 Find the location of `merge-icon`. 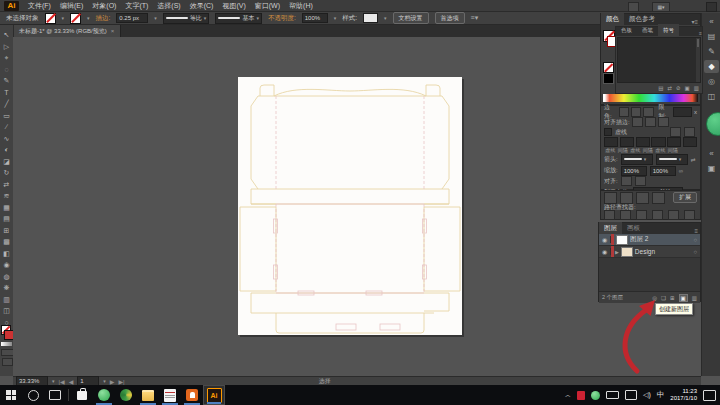

merge-icon is located at coordinates (642, 215).